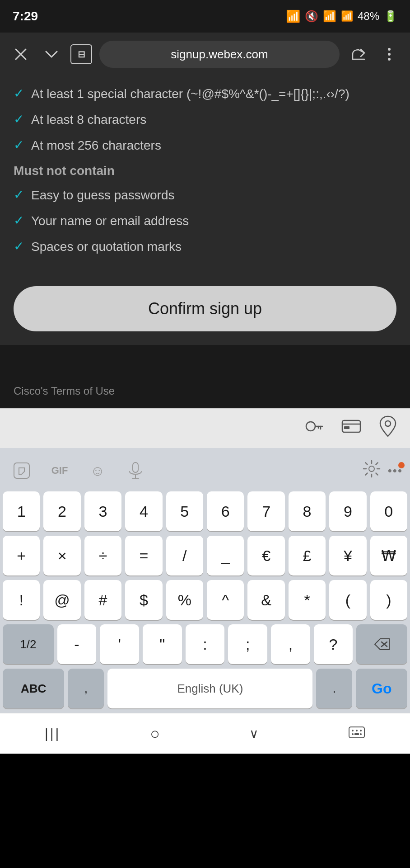 This screenshot has height=868, width=410. What do you see at coordinates (205, 644) in the screenshot?
I see `key-colon: :` at bounding box center [205, 644].